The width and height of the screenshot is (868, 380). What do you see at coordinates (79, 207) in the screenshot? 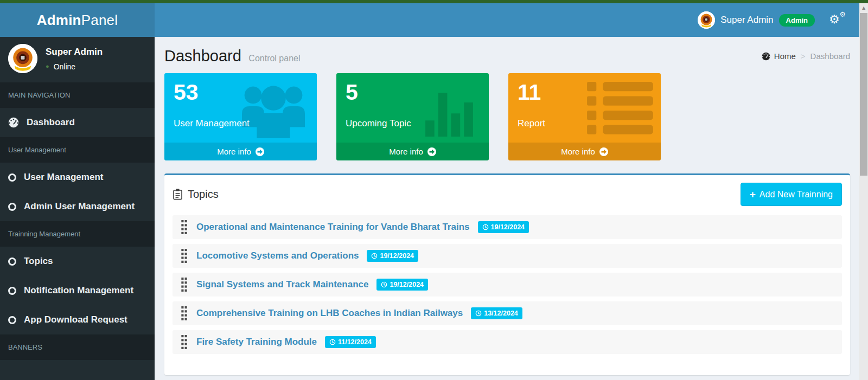
I see `sidebar-item-label: Admin User Management` at bounding box center [79, 207].